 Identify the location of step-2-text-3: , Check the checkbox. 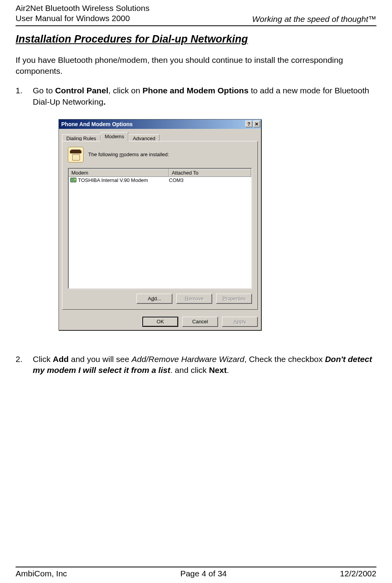
(285, 359).